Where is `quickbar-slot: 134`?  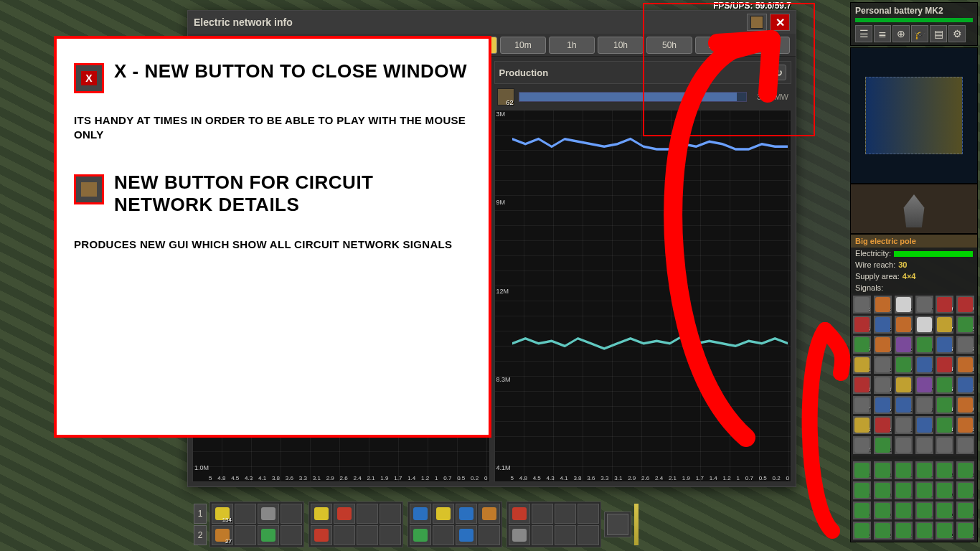
quickbar-slot: 134 is located at coordinates (222, 514).